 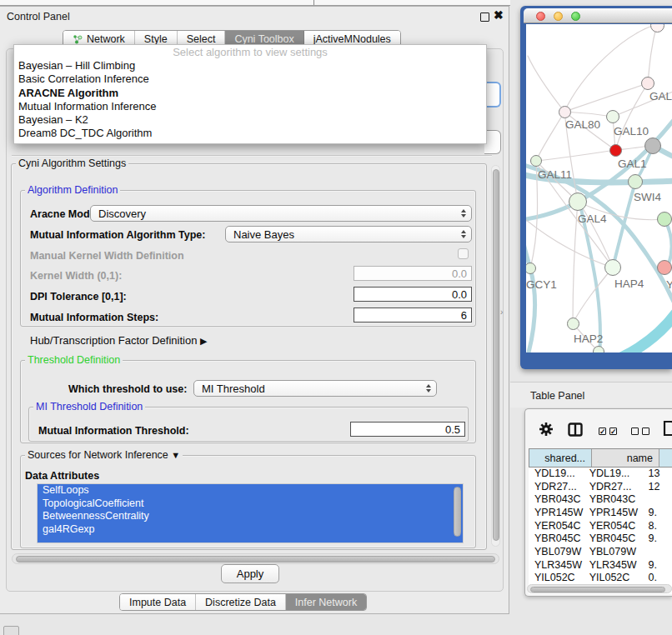 I want to click on table-row: YBR045CYBR045C9., so click(x=600, y=538).